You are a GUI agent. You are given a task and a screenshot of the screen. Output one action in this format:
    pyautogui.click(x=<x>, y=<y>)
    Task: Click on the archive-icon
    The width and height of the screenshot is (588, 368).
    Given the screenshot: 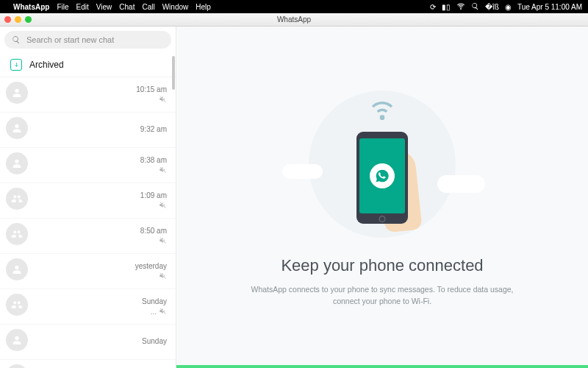 What is the action you would take?
    pyautogui.click(x=16, y=65)
    